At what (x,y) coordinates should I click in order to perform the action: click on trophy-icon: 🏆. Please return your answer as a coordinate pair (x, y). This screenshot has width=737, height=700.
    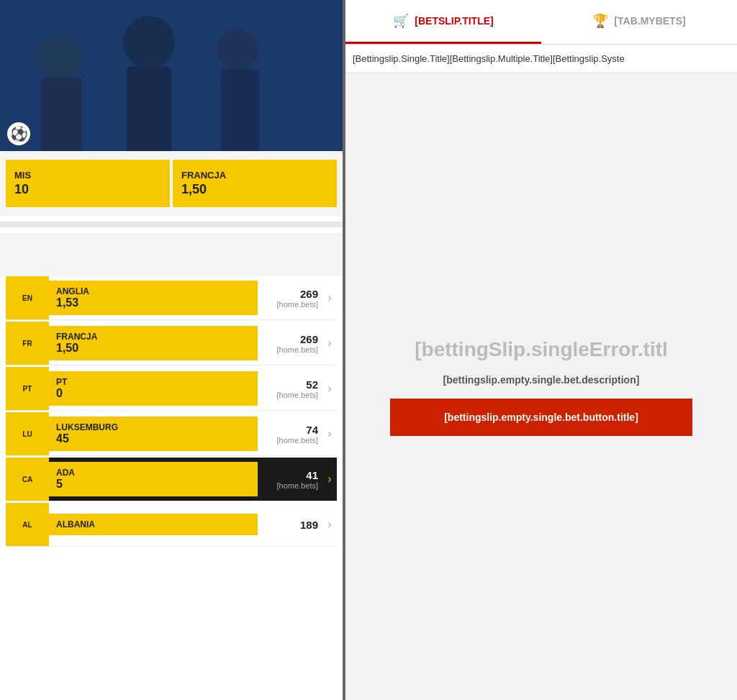
    Looking at the image, I should click on (600, 21).